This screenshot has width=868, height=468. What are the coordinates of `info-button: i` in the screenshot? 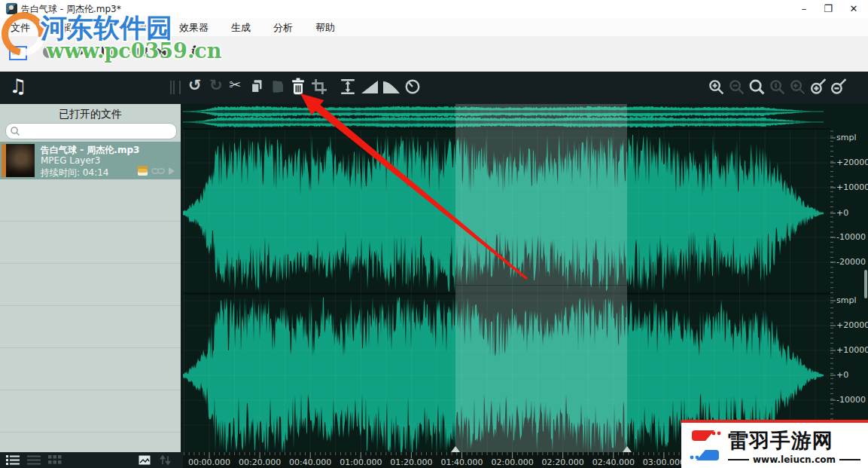 It's located at (193, 51).